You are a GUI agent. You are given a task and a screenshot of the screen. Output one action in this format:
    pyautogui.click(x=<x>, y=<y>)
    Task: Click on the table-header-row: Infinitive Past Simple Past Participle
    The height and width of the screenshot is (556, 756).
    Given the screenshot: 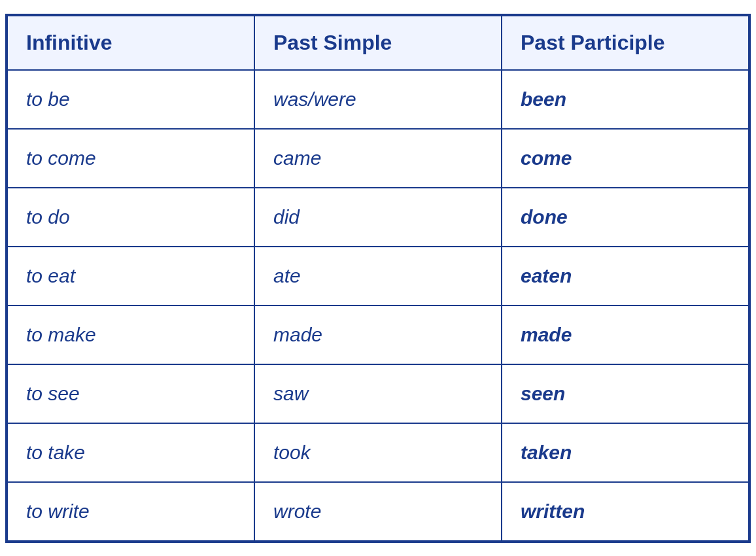 What is the action you would take?
    pyautogui.click(x=378, y=43)
    